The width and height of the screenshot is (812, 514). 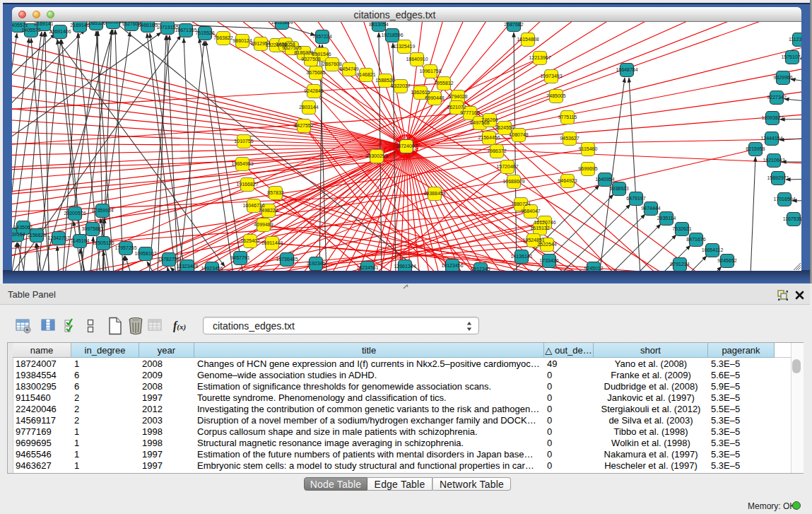 What do you see at coordinates (695, 239) in the screenshot?
I see `svg-text: 8471676` at bounding box center [695, 239].